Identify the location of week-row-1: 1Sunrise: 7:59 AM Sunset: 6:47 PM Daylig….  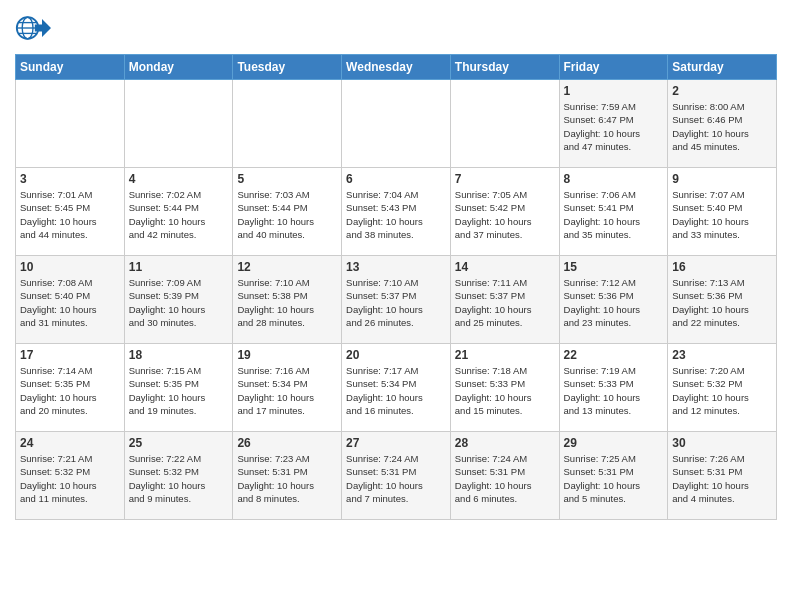
(396, 124).